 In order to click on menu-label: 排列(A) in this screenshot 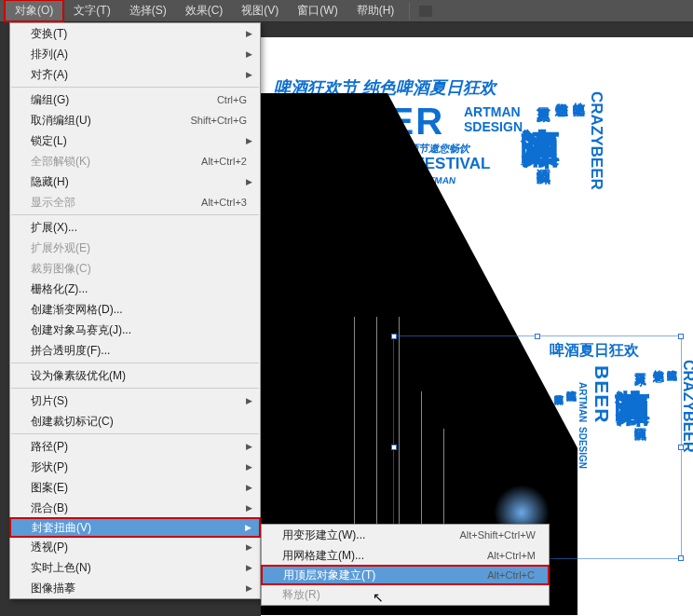, I will do `click(49, 54)`.